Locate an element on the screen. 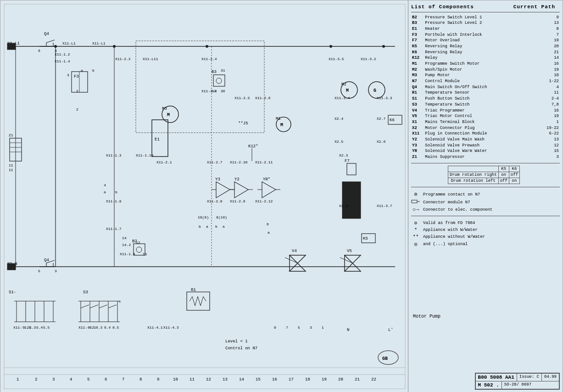  svg-text: S1- is located at coordinates (12, 292).